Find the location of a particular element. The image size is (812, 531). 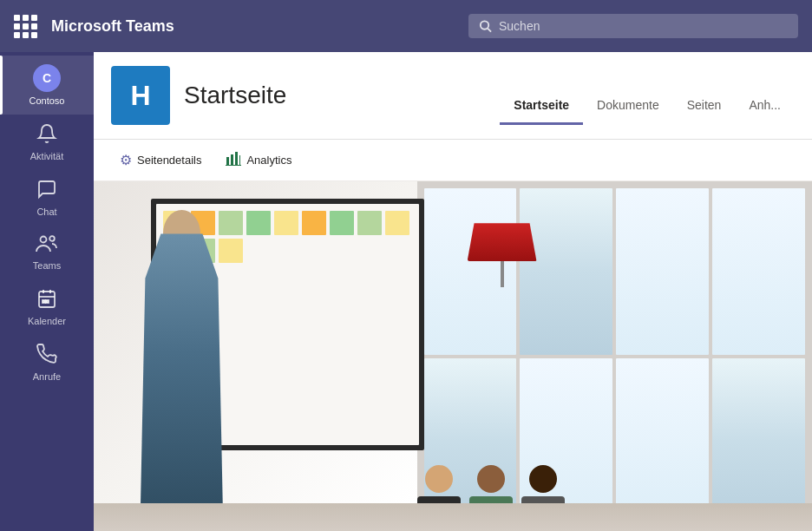

search-input is located at coordinates (644, 26).